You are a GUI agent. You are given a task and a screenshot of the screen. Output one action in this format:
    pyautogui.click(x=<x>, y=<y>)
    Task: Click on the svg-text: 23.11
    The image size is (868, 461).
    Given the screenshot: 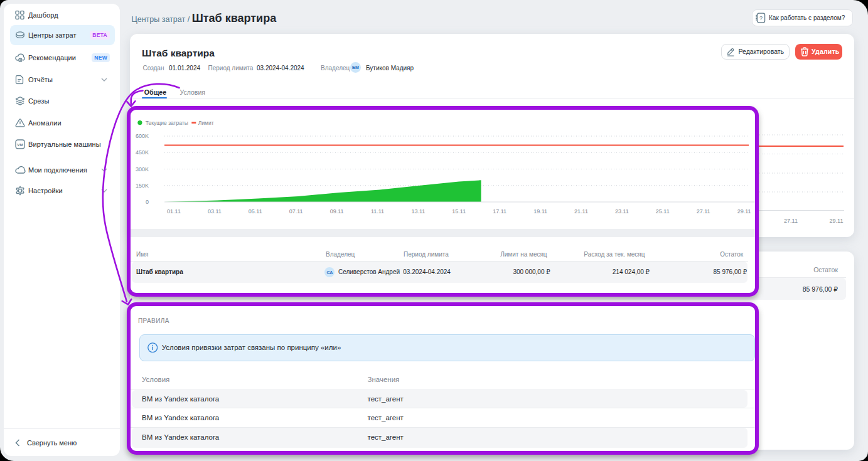 What is the action you would take?
    pyautogui.click(x=622, y=211)
    